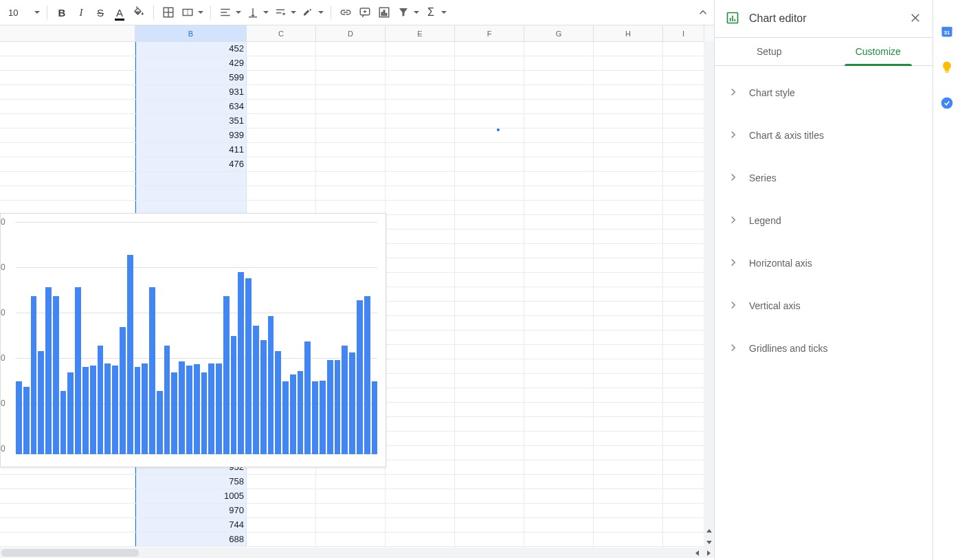  What do you see at coordinates (709, 542) in the screenshot?
I see `scroll-down-icon` at bounding box center [709, 542].